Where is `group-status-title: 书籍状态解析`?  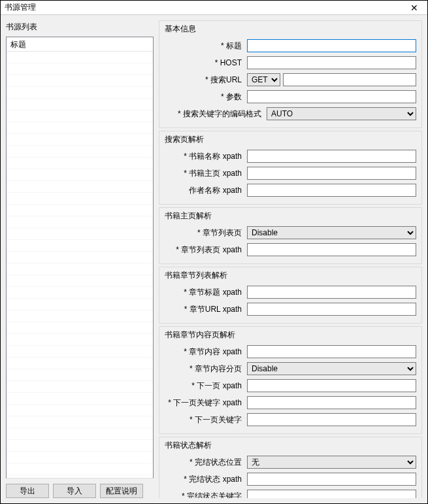
group-status-title: 书籍状态解析 is located at coordinates (290, 446).